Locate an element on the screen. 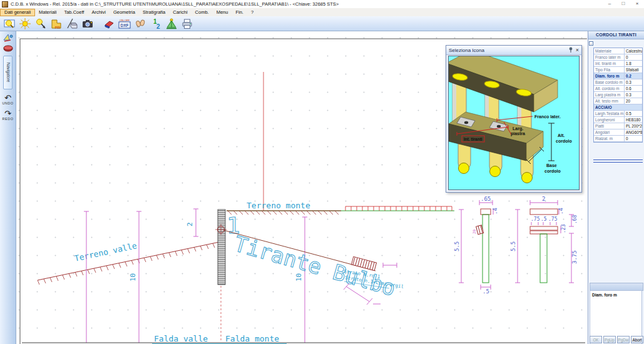 Image resolution: width=644 pixels, height=344 pixels. menu-carichi: Carichi is located at coordinates (180, 13).